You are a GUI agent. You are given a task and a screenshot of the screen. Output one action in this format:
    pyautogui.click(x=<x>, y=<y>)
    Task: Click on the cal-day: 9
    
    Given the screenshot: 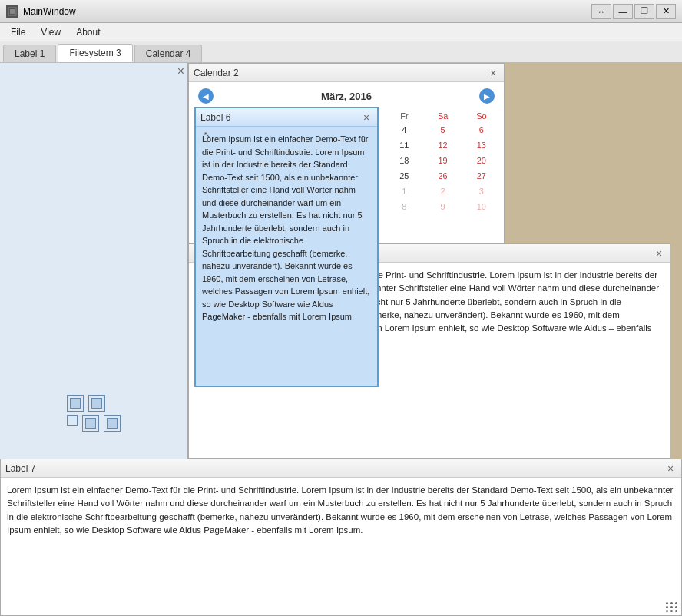 What is the action you would take?
    pyautogui.click(x=443, y=207)
    